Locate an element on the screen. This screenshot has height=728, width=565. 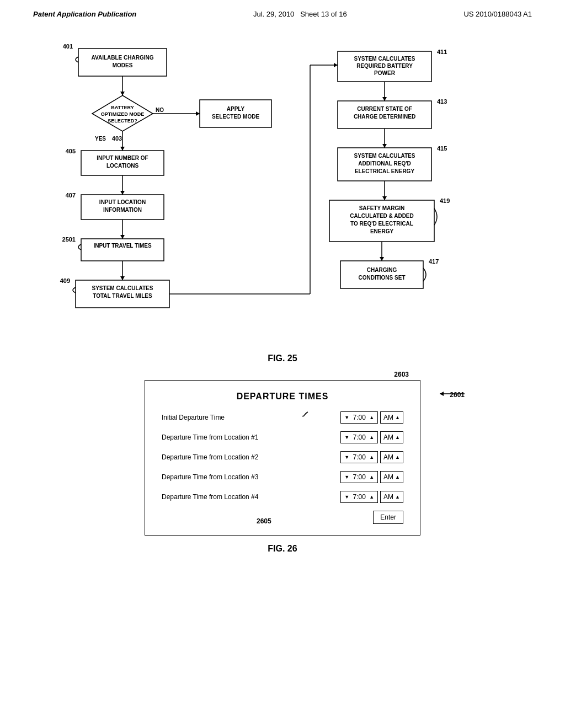
time-box-3: ▼ 7:00 ▲ is located at coordinates (359, 477).